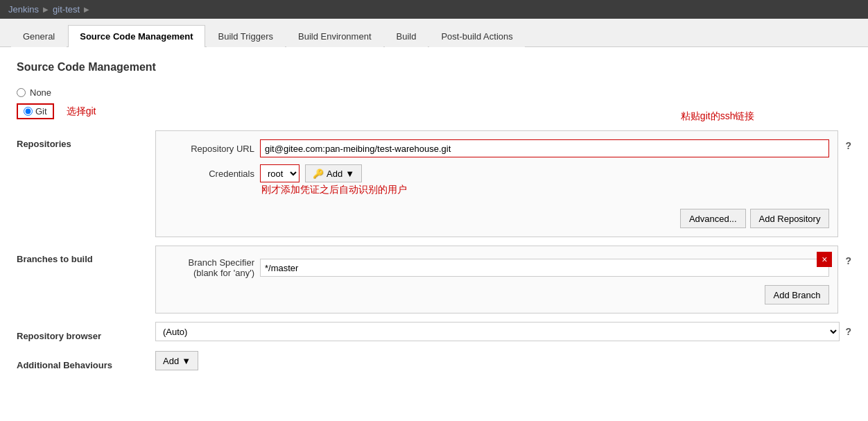  What do you see at coordinates (35, 111) in the screenshot?
I see `git-box: Git` at bounding box center [35, 111].